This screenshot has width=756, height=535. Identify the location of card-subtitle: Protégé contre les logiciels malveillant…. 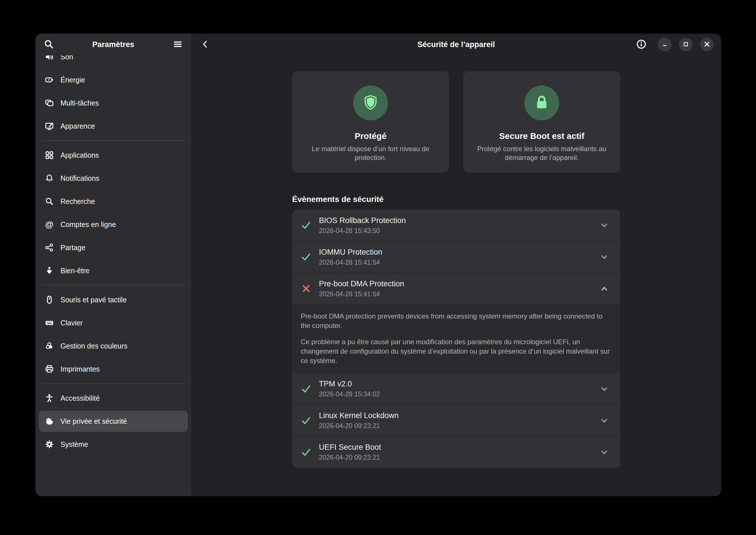
(542, 153).